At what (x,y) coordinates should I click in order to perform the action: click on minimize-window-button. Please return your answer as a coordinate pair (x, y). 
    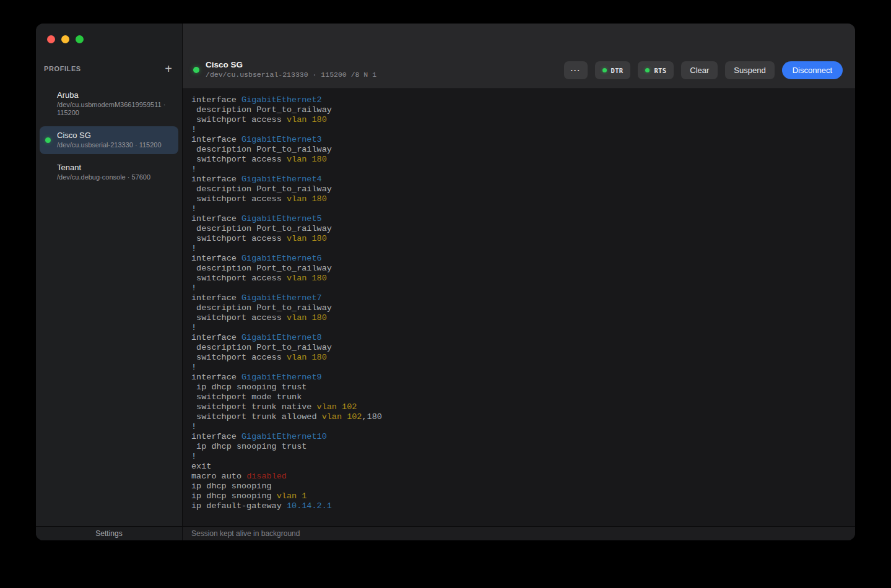
    Looking at the image, I should click on (66, 40).